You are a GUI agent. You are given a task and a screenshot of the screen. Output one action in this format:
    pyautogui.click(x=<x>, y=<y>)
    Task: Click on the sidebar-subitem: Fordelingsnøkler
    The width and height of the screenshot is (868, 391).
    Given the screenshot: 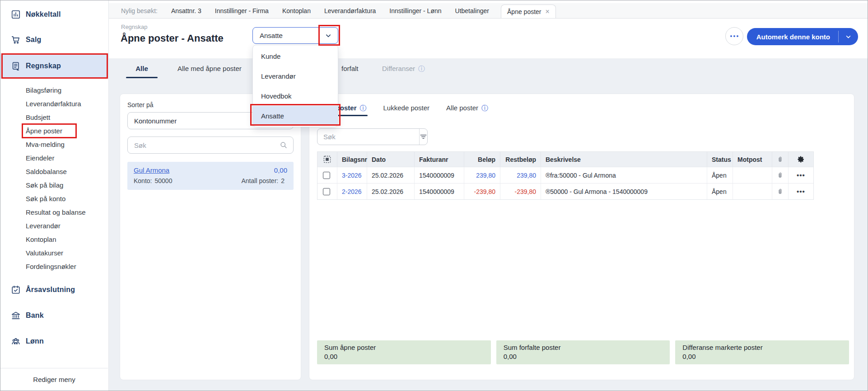 What is the action you would take?
    pyautogui.click(x=54, y=267)
    